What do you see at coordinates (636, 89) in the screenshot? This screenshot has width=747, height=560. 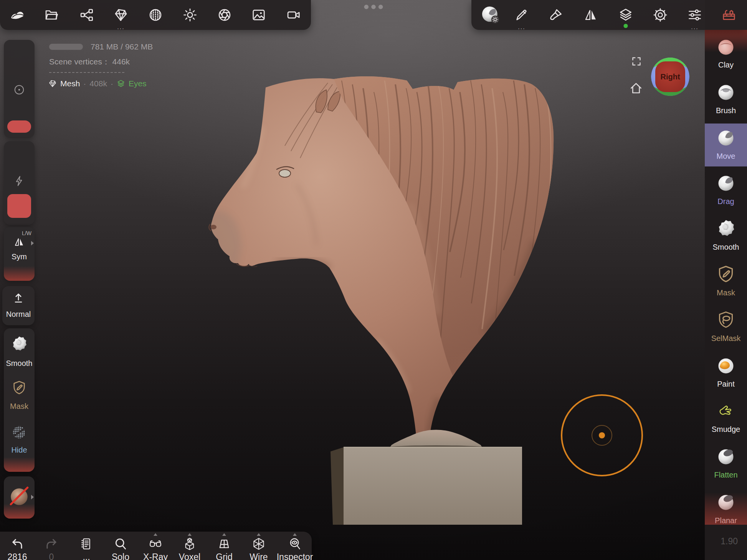 I see `home-view-button` at bounding box center [636, 89].